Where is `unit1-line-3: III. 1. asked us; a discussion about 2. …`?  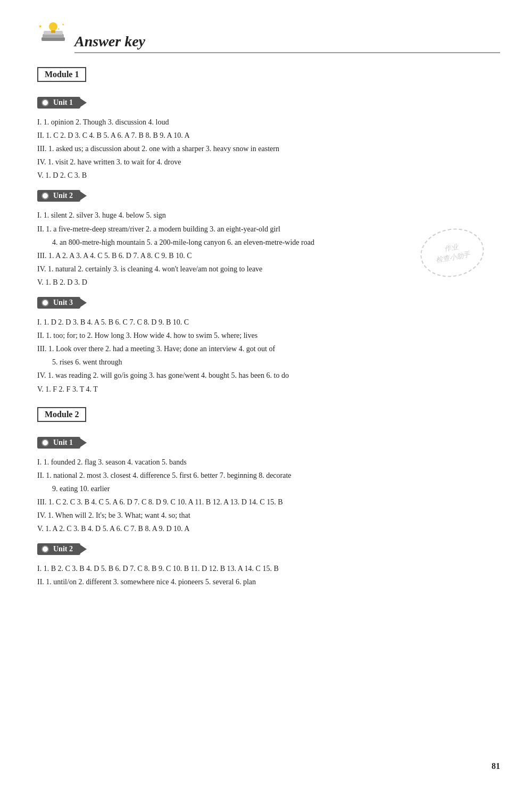 unit1-line-3: III. 1. asked us; a discussion about 2. … is located at coordinates (269, 149).